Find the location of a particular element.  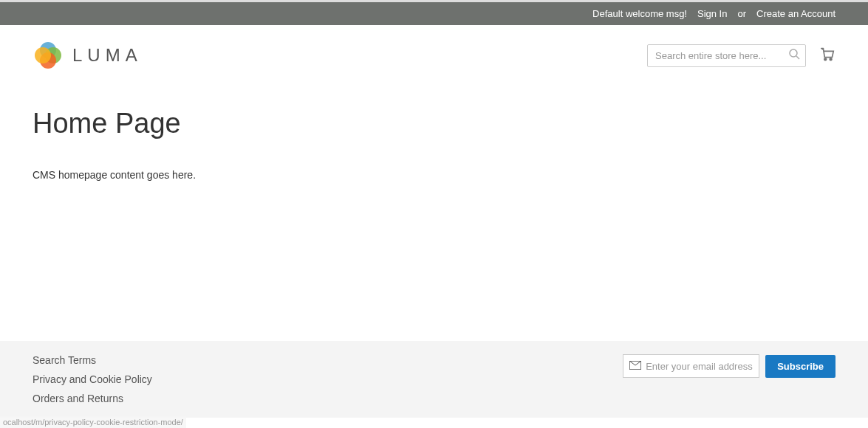

or-separator: or is located at coordinates (742, 13).